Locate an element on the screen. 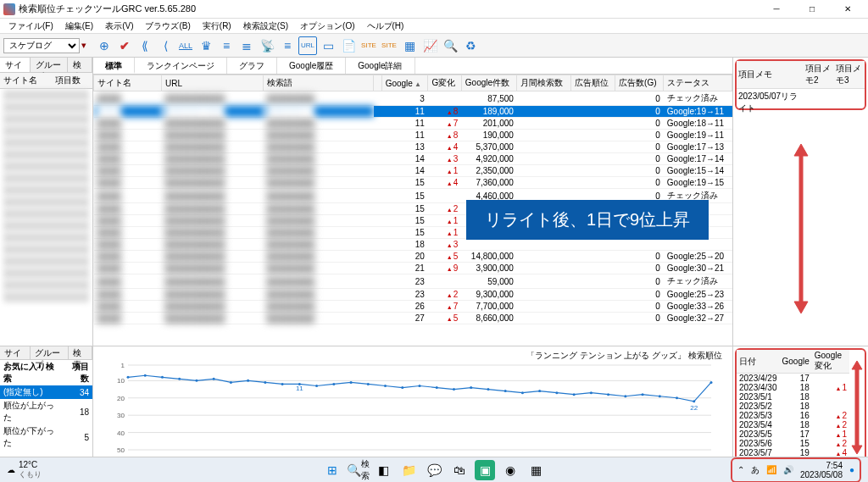 The image size is (868, 482). table-row: ██████████████████████2193,900,0000Googl… is located at coordinates (414, 269).